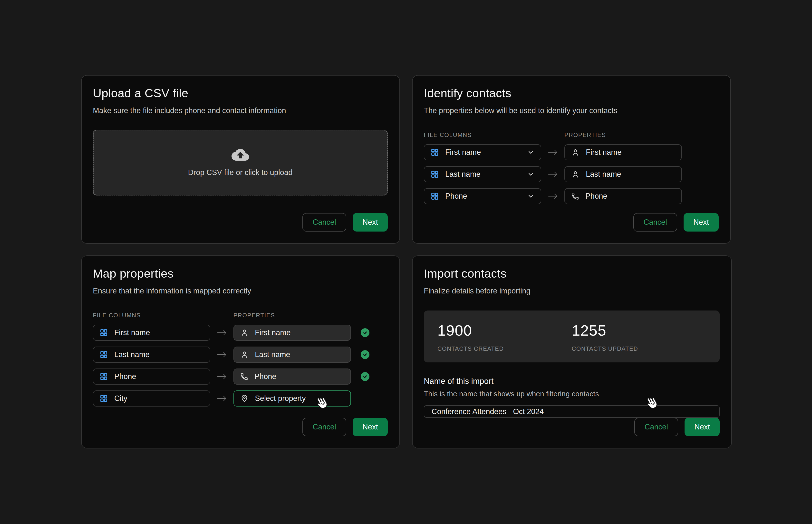 The width and height of the screenshot is (812, 524). I want to click on stat-contacts-updated: 1255 CONTACTS UPDATED, so click(639, 337).